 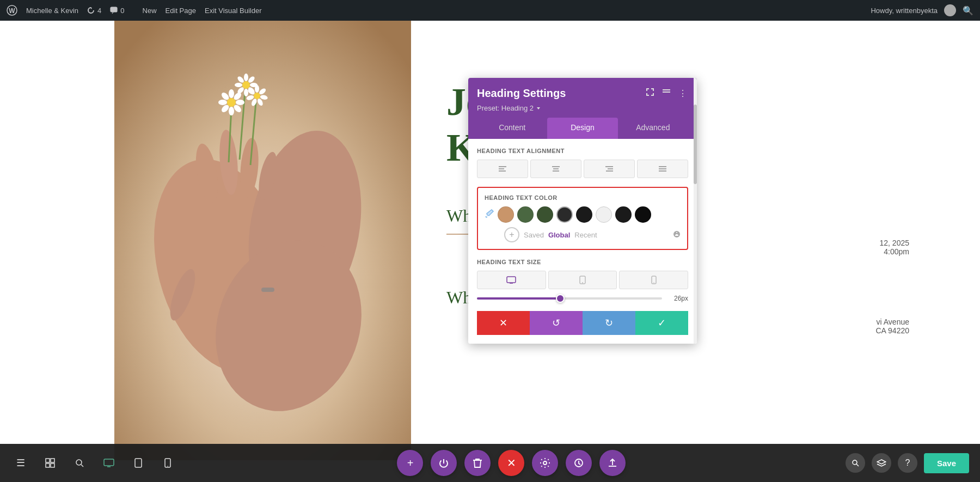 I want to click on exit-builder-button: Exit Visual Builder, so click(x=233, y=11).